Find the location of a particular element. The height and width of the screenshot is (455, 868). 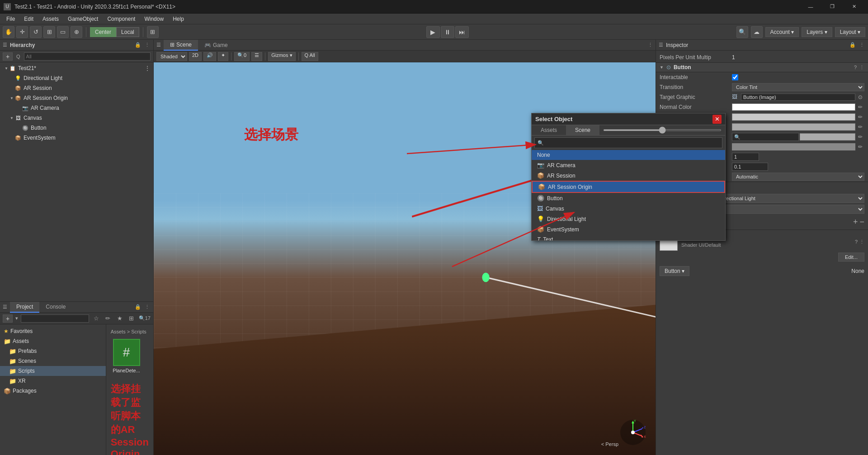

2d-toggle: 2D is located at coordinates (195, 56).